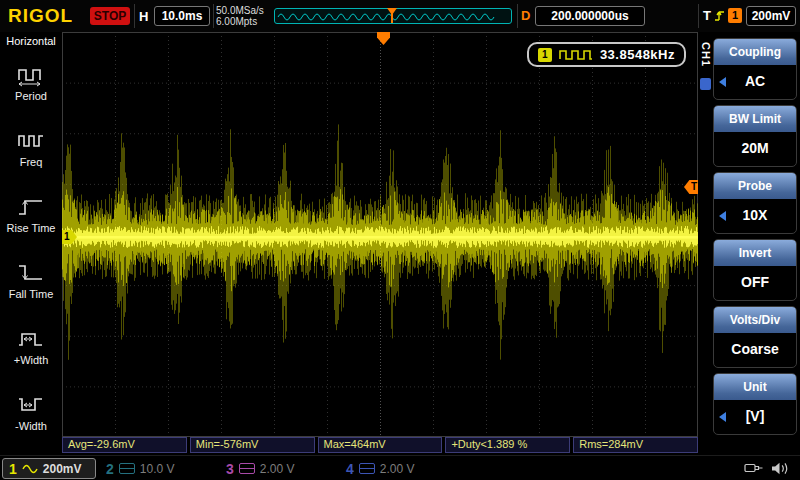  I want to click on sidebar-item-period: Period, so click(31, 82).